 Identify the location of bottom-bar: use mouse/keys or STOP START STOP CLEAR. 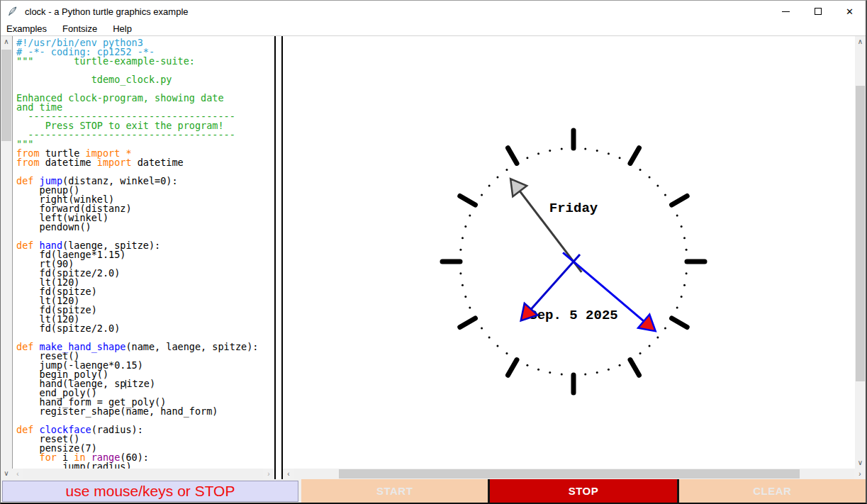
(433, 491).